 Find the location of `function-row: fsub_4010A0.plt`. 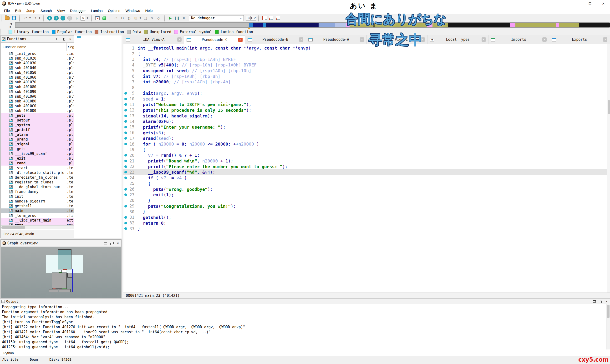

function-row: fsub_4010A0.plt is located at coordinates (37, 97).